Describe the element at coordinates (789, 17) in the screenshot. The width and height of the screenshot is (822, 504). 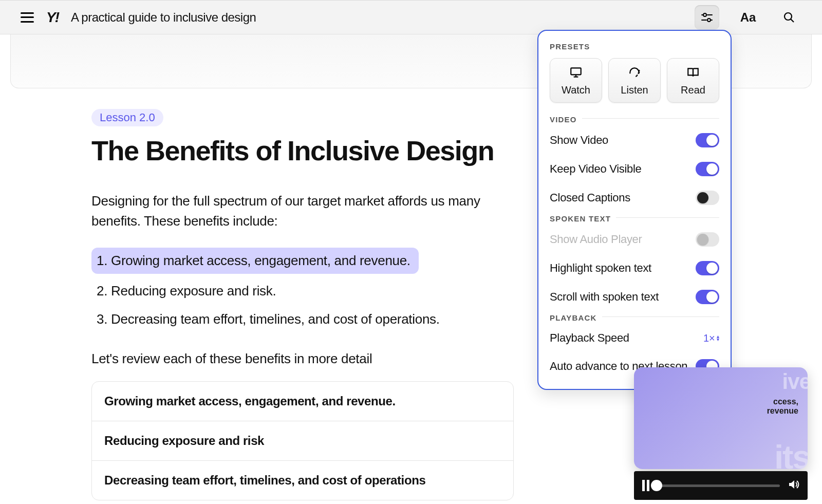
I see `search-button` at that location.